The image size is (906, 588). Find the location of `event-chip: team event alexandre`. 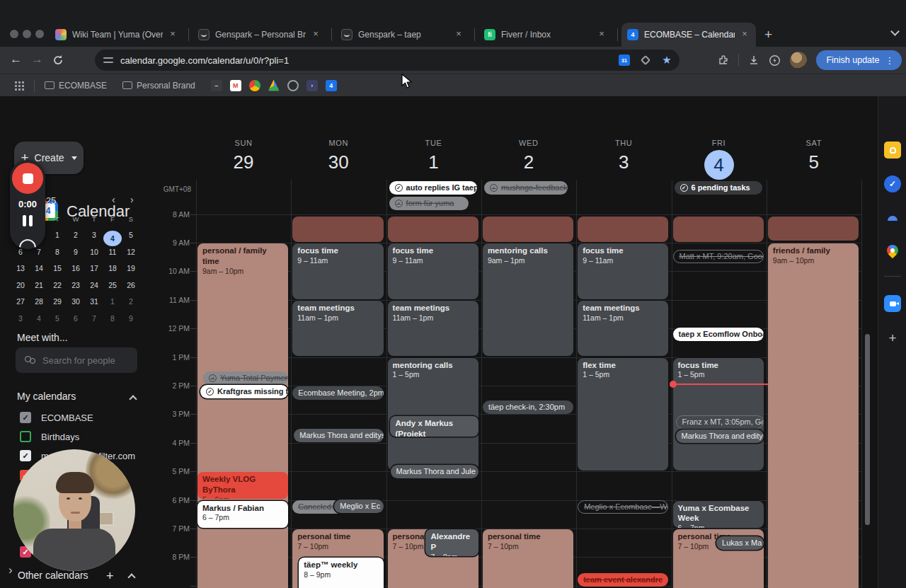

event-chip: team event alexandre is located at coordinates (623, 580).